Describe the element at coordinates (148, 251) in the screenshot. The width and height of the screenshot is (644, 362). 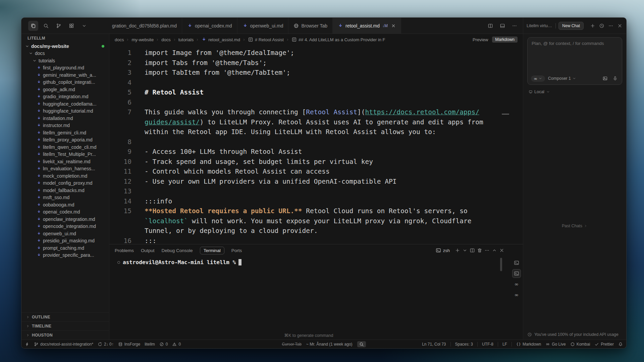
I see `panel-tab-output: Output` at that location.